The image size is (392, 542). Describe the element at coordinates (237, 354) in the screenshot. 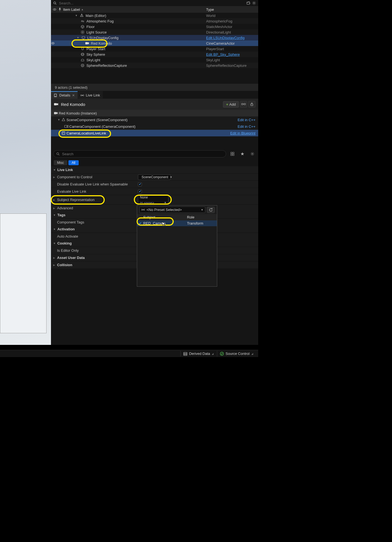

I see `source-control-button: Source Control ◢` at that location.